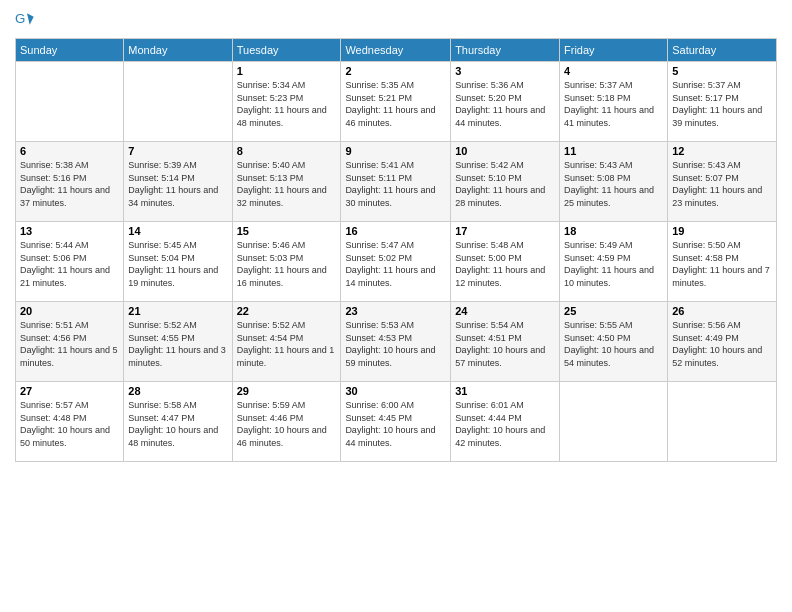  I want to click on calendar-week-row: 27Sunrise: 5:57 AM Sunset: 4:48 PM Dayli…, so click(396, 422).